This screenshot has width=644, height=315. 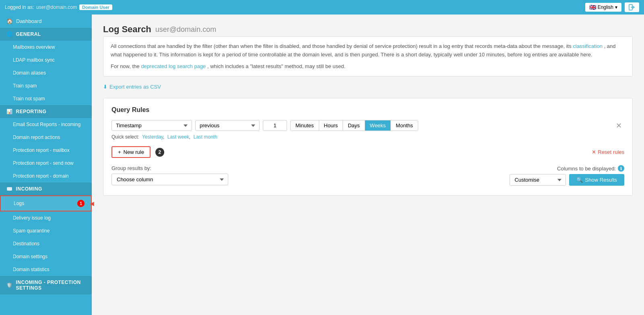 I want to click on sidebar-item-logs: Logs ◀ 1, so click(x=46, y=203).